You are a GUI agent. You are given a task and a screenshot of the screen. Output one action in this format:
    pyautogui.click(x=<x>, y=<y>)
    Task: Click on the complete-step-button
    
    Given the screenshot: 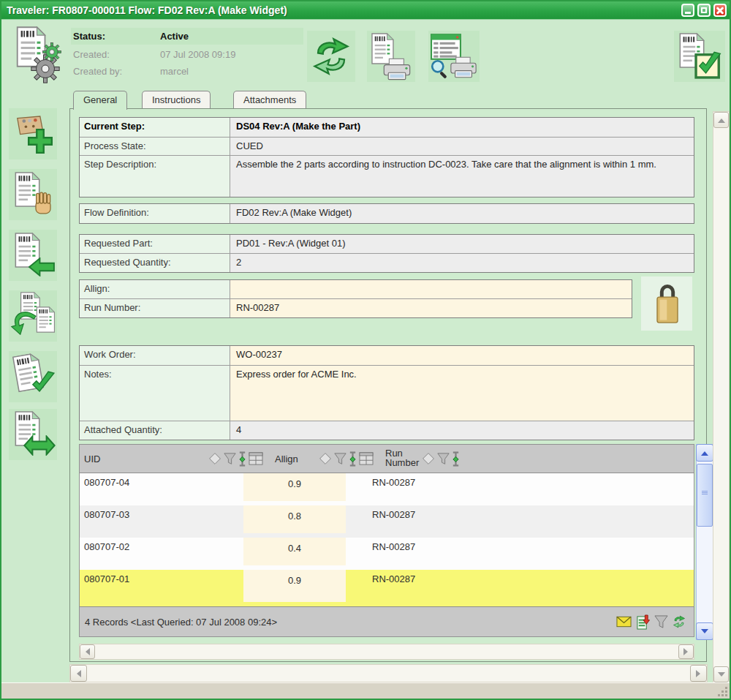 What is the action you would take?
    pyautogui.click(x=700, y=56)
    